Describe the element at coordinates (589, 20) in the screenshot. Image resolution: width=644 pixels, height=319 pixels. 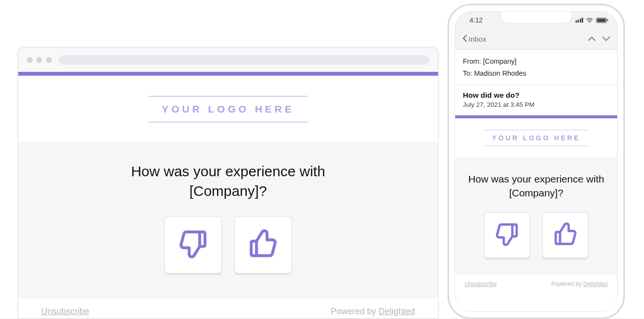
I see `wifi-icon` at that location.